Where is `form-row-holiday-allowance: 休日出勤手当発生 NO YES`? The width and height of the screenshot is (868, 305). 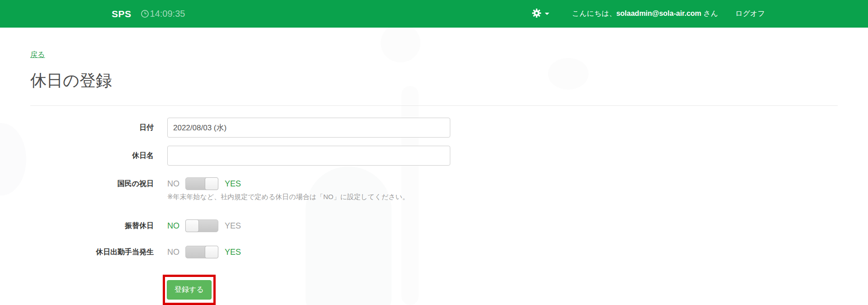 form-row-holiday-allowance: 休日出勤手当発生 NO YES is located at coordinates (434, 252).